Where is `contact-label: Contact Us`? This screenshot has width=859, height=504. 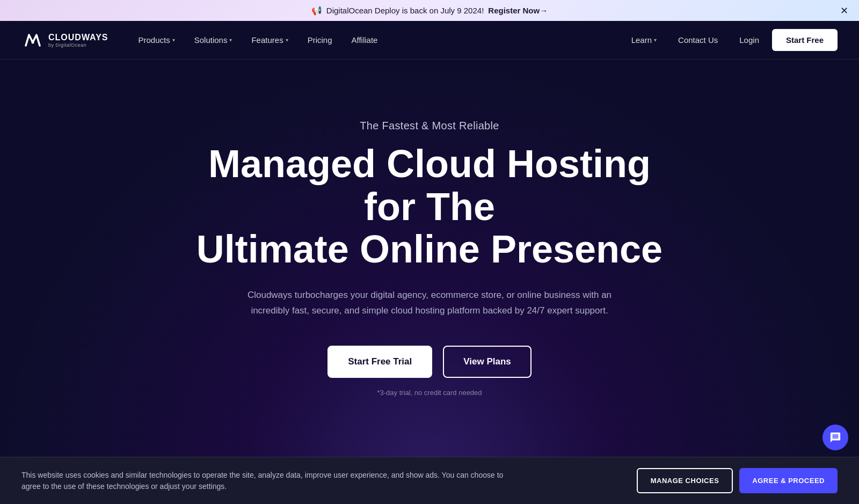
contact-label: Contact Us is located at coordinates (698, 40).